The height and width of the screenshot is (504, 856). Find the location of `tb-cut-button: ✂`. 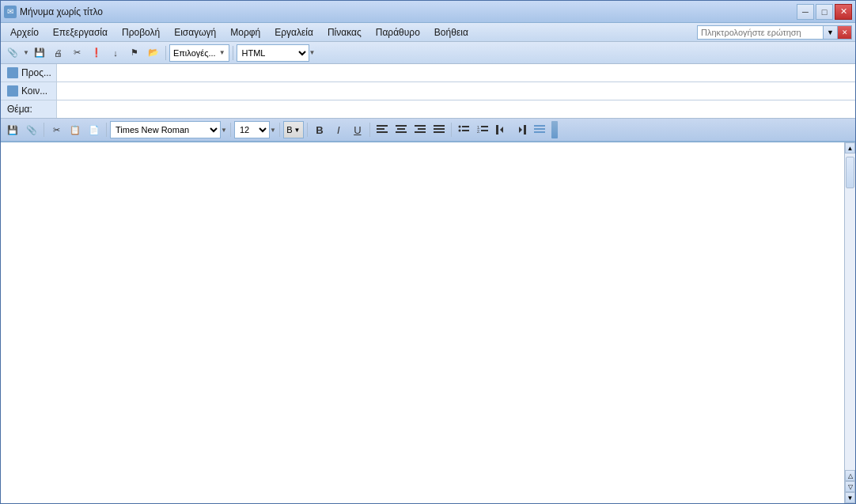

tb-cut-button: ✂ is located at coordinates (78, 53).